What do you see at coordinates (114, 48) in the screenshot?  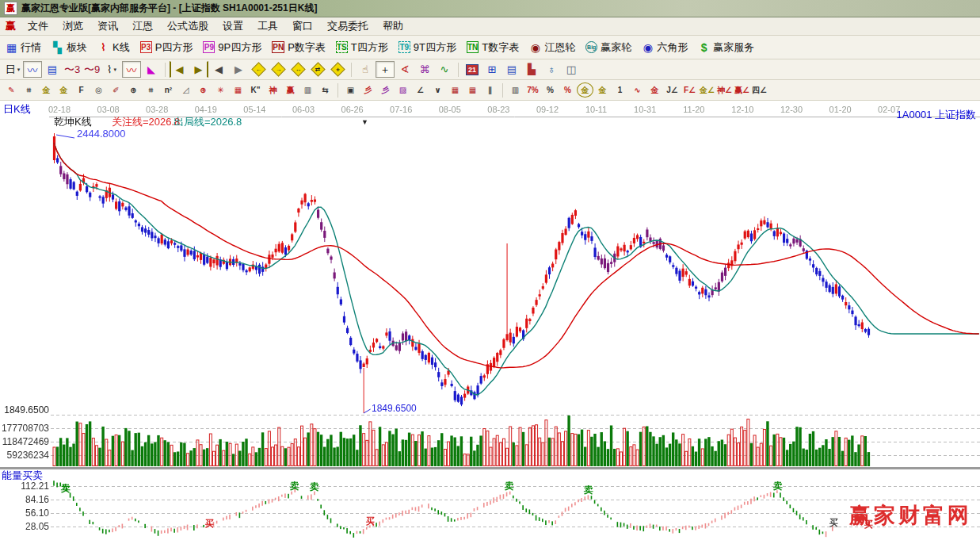 I see `btn-kline: ⌇K线` at bounding box center [114, 48].